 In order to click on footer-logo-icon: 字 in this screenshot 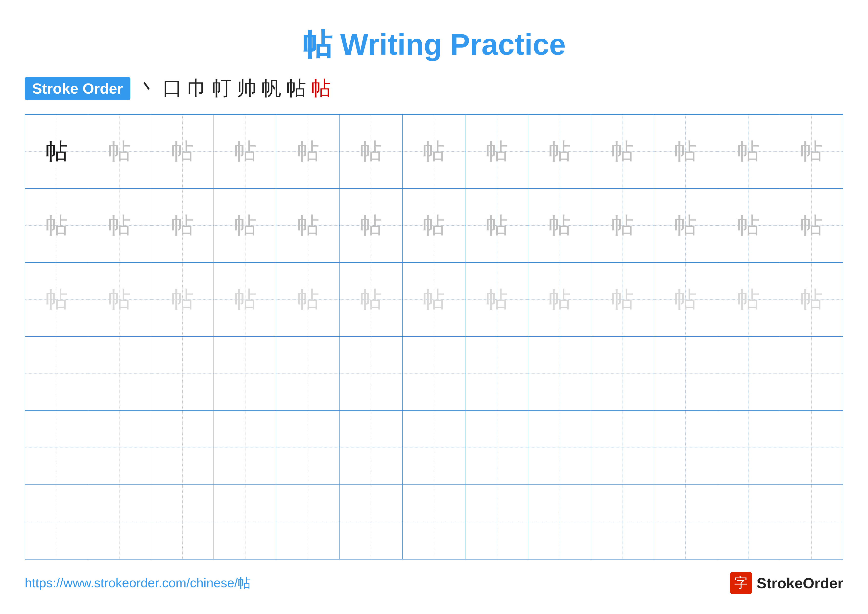, I will do `click(741, 583)`.